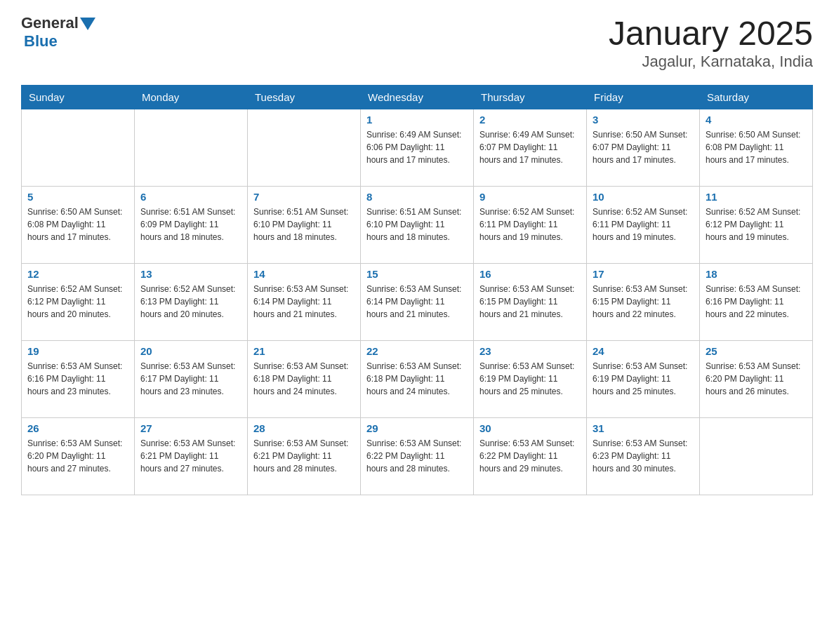 The height and width of the screenshot is (644, 834). Describe the element at coordinates (191, 196) in the screenshot. I see `day-number: 6` at that location.